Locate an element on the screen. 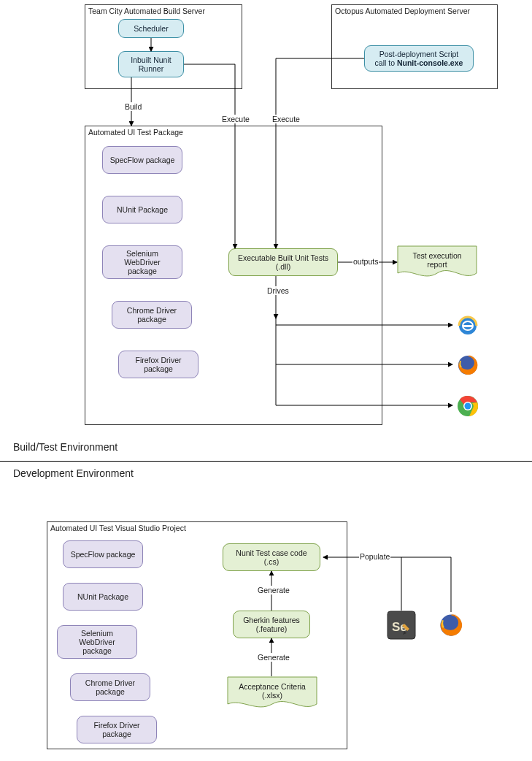 This screenshot has height=761, width=532. edge-generate-1: Generate is located at coordinates (274, 590).